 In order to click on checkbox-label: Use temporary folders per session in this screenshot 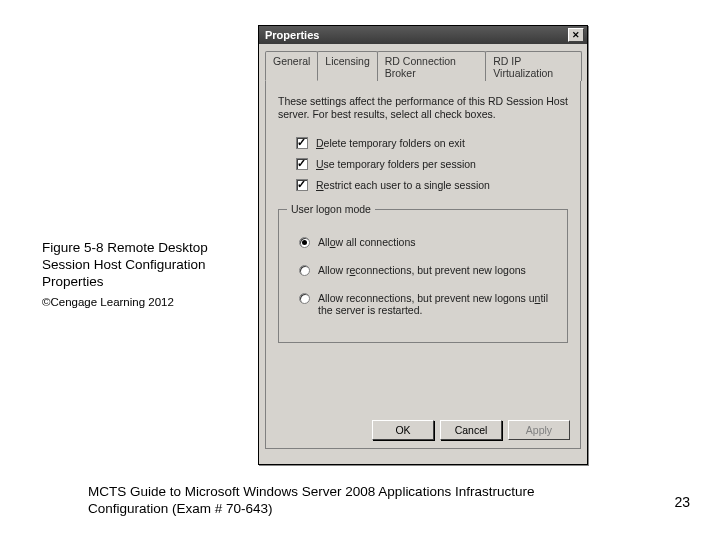, I will do `click(396, 164)`.